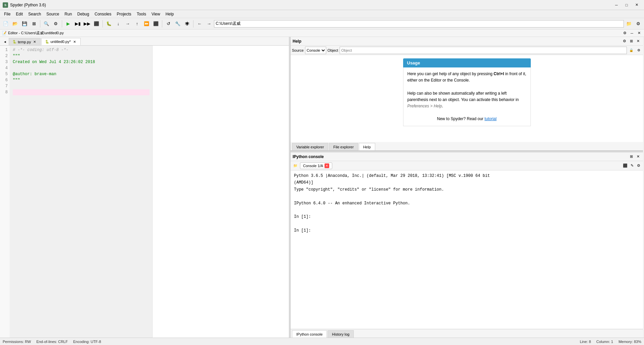 The width and height of the screenshot is (644, 345). I want to click on continue-button: ⏩, so click(146, 24).